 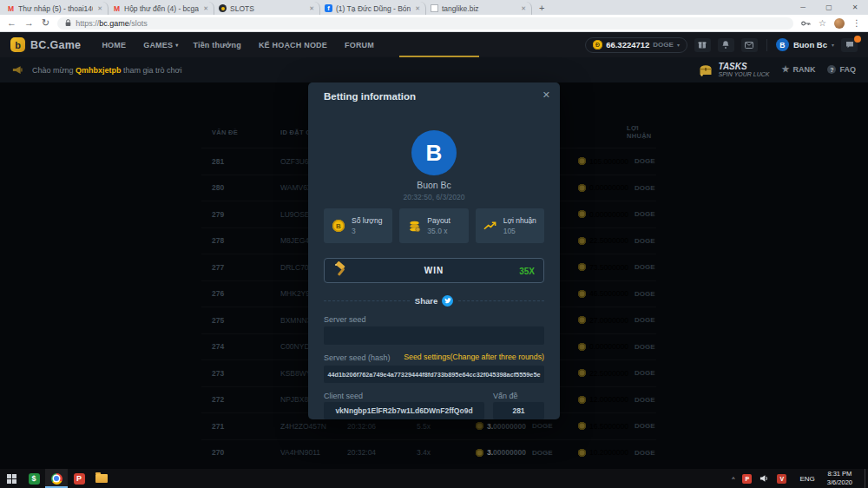 What do you see at coordinates (344, 396) in the screenshot?
I see `client-seed-label: Client seed` at bounding box center [344, 396].